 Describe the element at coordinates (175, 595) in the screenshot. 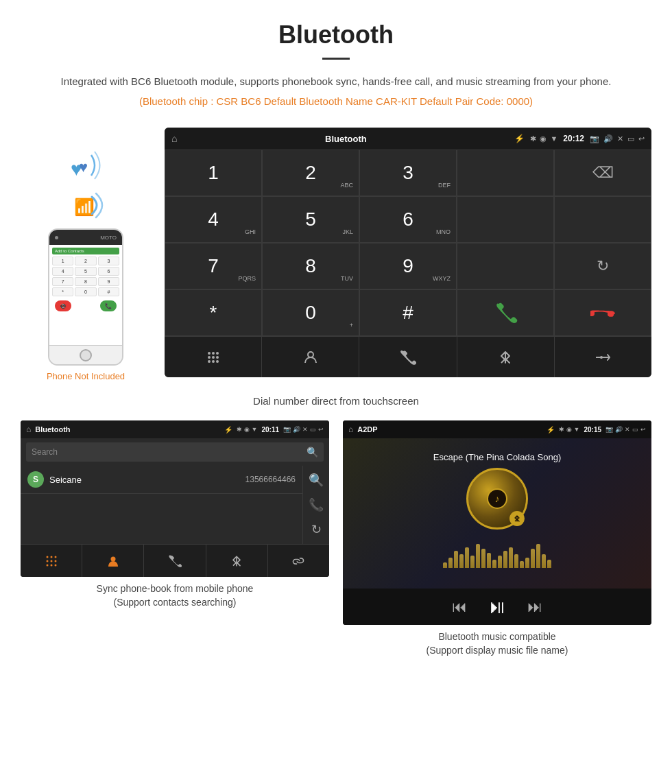

I see `phonebook-caption: Sync phone-book from mobile phone (Suppo…` at that location.